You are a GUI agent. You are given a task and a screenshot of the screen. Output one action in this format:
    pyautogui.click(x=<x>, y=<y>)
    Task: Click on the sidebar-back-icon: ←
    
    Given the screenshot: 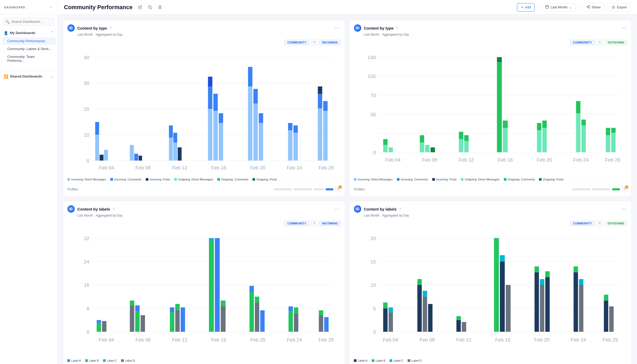 What is the action you would take?
    pyautogui.click(x=51, y=7)
    